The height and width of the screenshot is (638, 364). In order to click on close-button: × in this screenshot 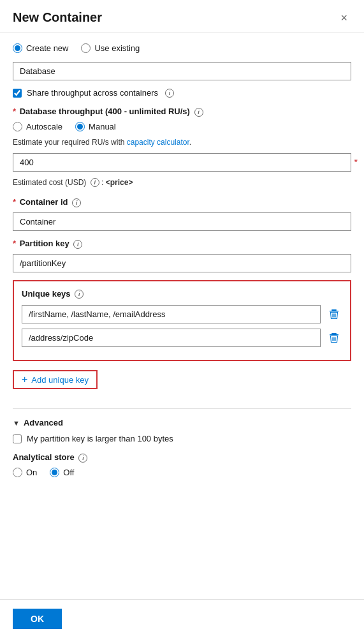, I will do `click(344, 18)`.